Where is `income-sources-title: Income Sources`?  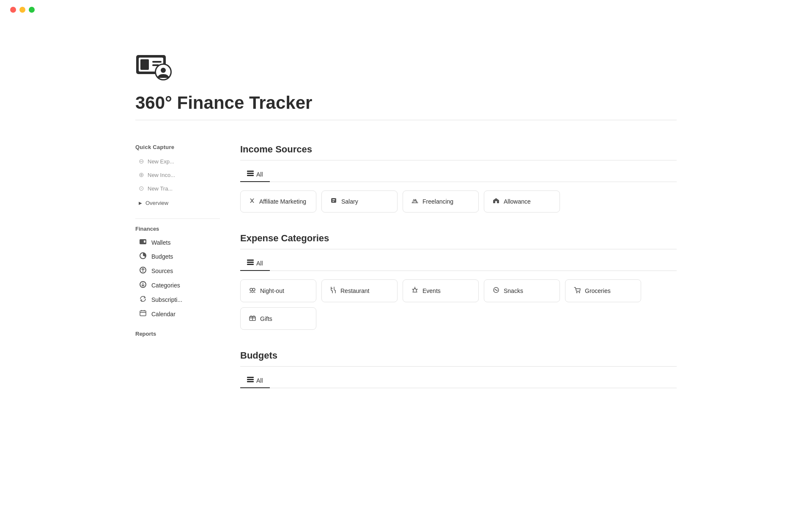 income-sources-title: Income Sources is located at coordinates (458, 149).